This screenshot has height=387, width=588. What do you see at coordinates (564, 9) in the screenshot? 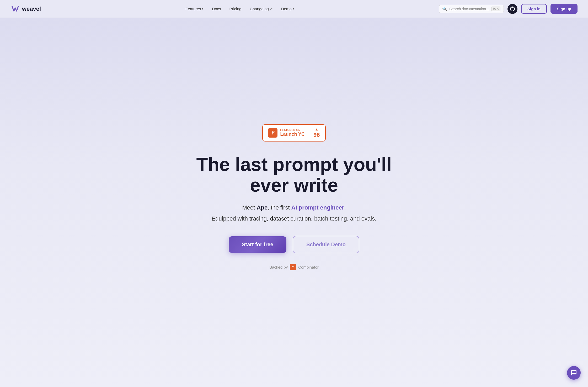
I see `signup-button: Sign up` at bounding box center [564, 9].